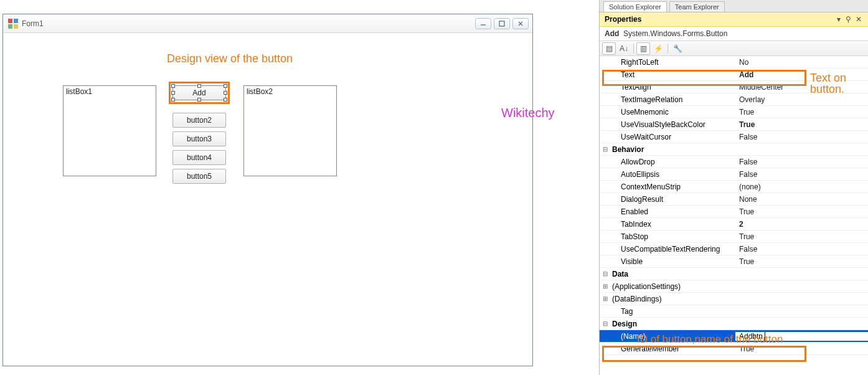  Describe the element at coordinates (734, 274) in the screenshot. I see `property-row: ⊟Data` at that location.